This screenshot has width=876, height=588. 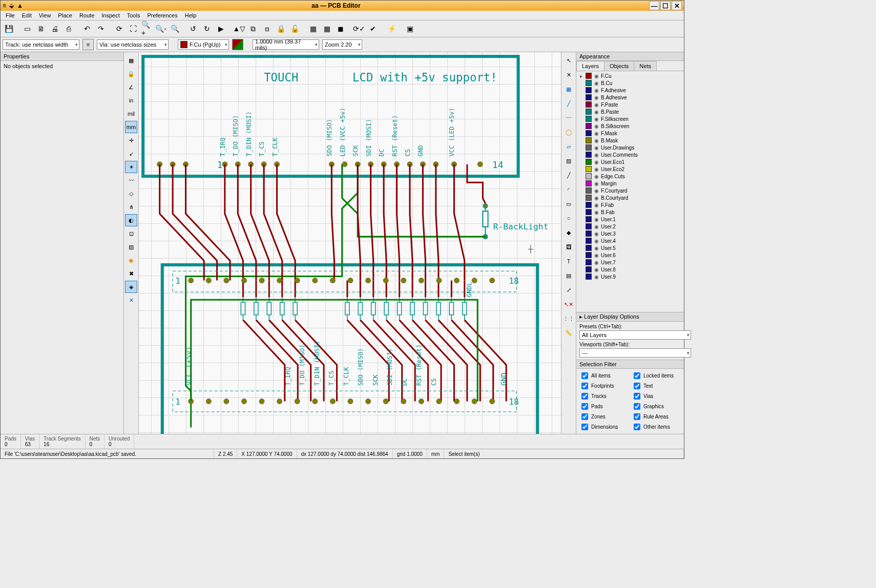 What do you see at coordinates (656, 396) in the screenshot?
I see `filter-vias: Vias` at bounding box center [656, 396].